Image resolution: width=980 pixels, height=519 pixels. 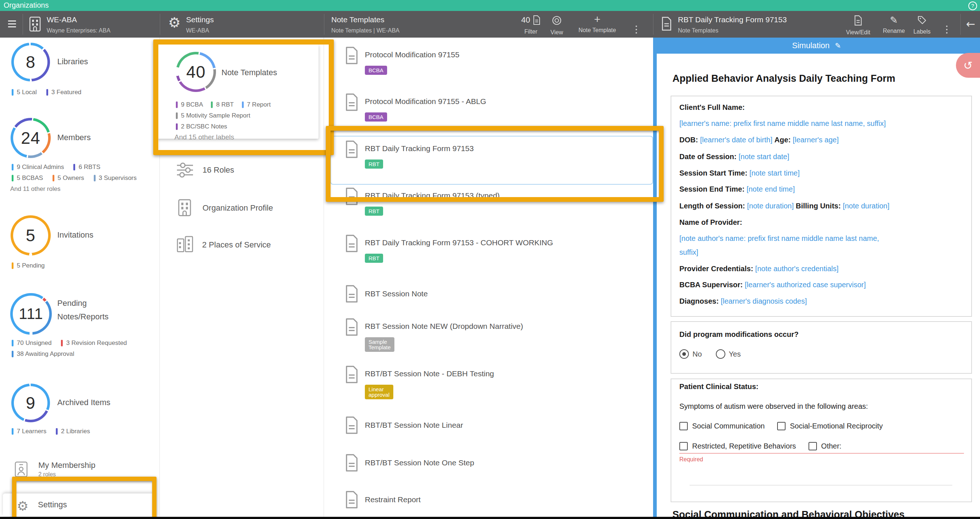 I want to click on libraries-donut: 8, so click(x=30, y=62).